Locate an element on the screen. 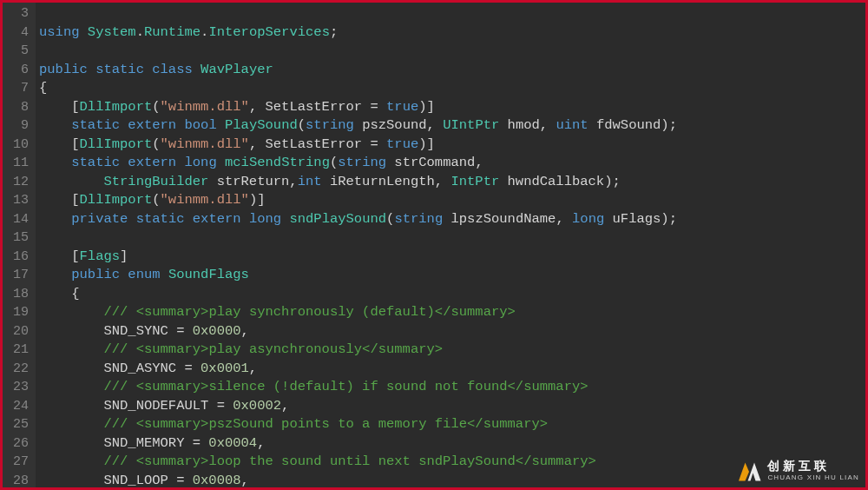  code-line: StringBuilder strReturn,int iReturnLengt… is located at coordinates (450, 182).